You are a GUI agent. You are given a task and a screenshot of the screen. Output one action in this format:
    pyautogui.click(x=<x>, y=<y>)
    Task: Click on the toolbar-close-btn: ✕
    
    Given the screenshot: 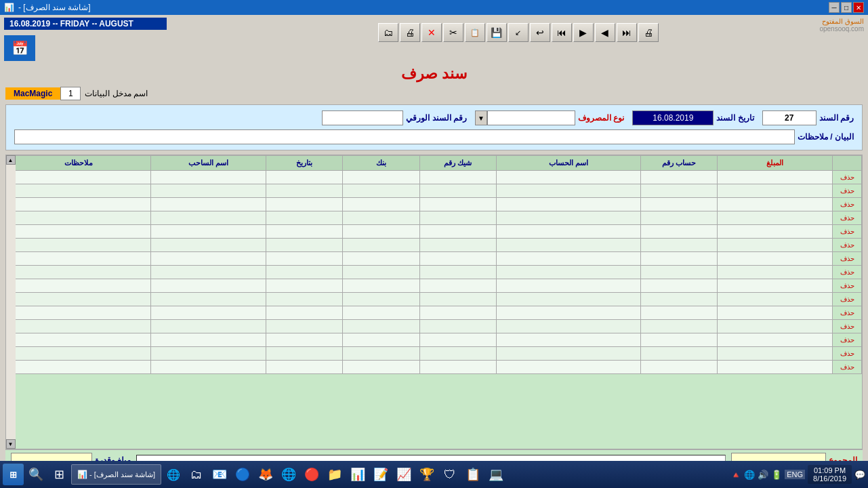 What is the action you would take?
    pyautogui.click(x=432, y=33)
    